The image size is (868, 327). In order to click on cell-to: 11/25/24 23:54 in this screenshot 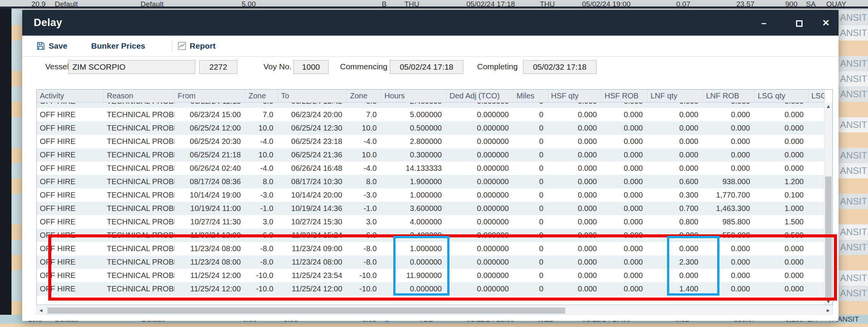, I will do `click(312, 276)`.